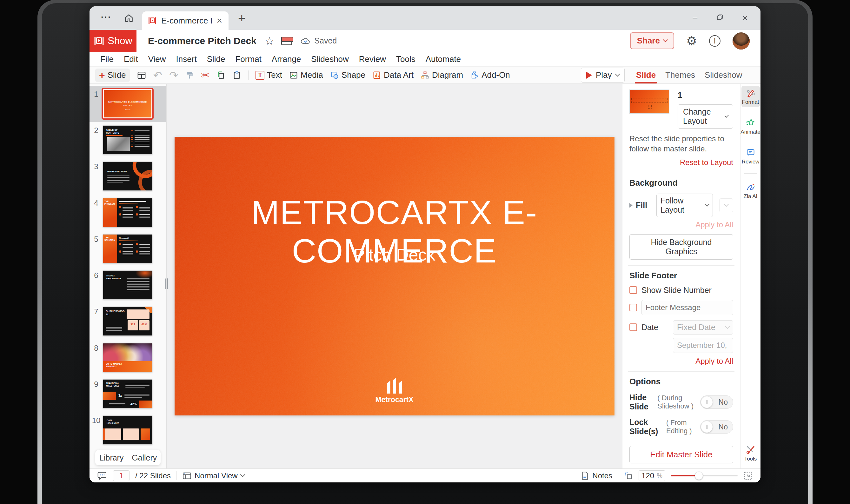  I want to click on insert-diagram-button: Diagram, so click(442, 75).